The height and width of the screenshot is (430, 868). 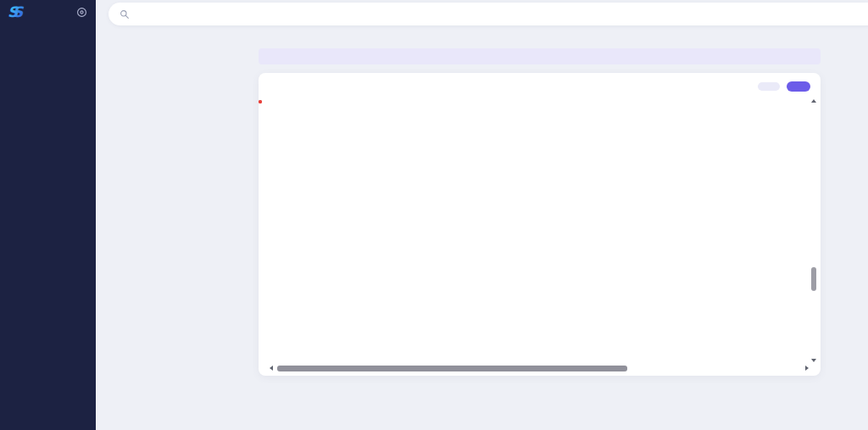 What do you see at coordinates (481, 14) in the screenshot?
I see `topbar` at bounding box center [481, 14].